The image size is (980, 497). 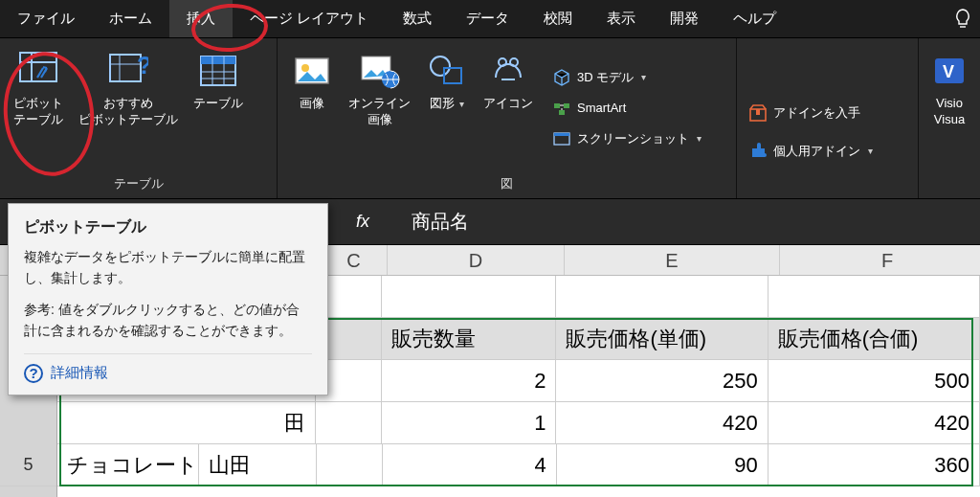 What do you see at coordinates (627, 78) in the screenshot?
I see `3d-models-button: 3D モデル▾` at bounding box center [627, 78].